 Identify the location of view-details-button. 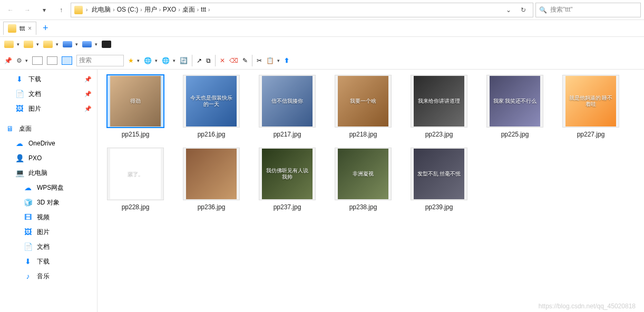
(37, 61).